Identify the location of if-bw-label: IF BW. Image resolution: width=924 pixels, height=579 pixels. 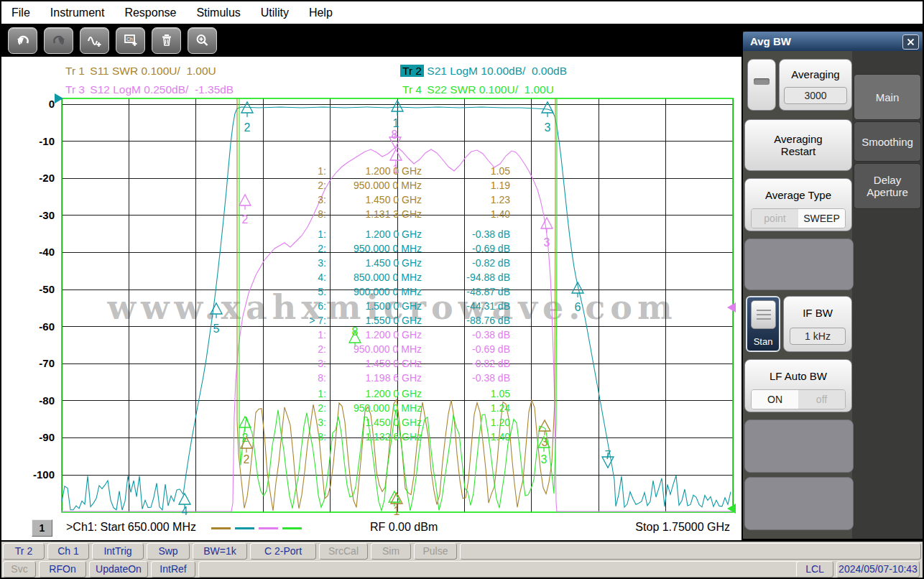
(818, 313).